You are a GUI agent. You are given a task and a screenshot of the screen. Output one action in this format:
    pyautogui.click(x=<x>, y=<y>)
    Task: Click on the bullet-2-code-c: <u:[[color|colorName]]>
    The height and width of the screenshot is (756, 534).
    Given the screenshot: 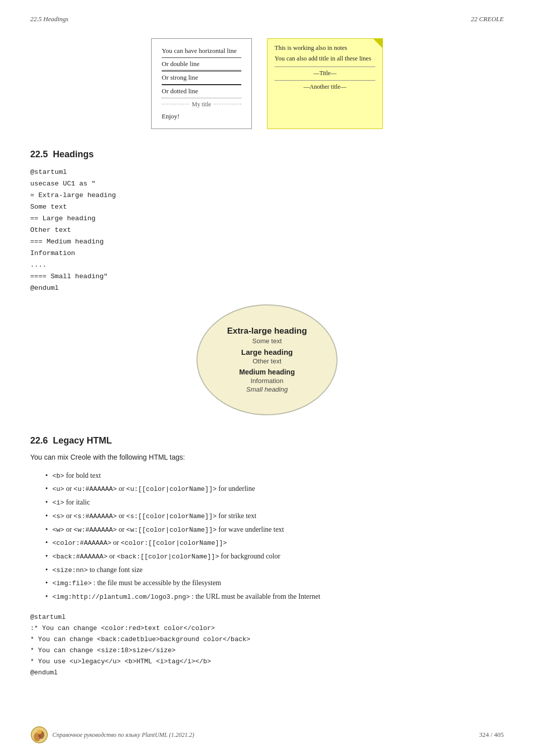 What is the action you would take?
    pyautogui.click(x=171, y=489)
    